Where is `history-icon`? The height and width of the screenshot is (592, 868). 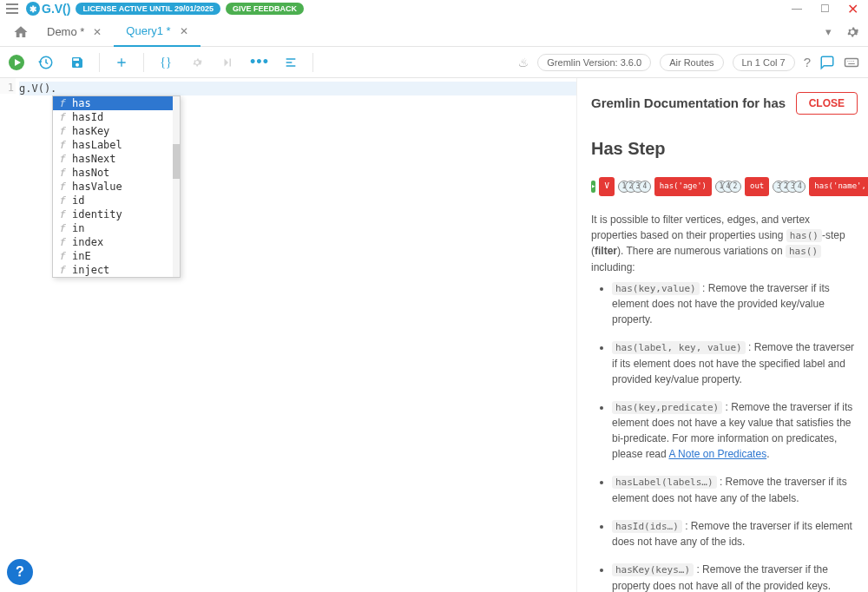 history-icon is located at coordinates (46, 62).